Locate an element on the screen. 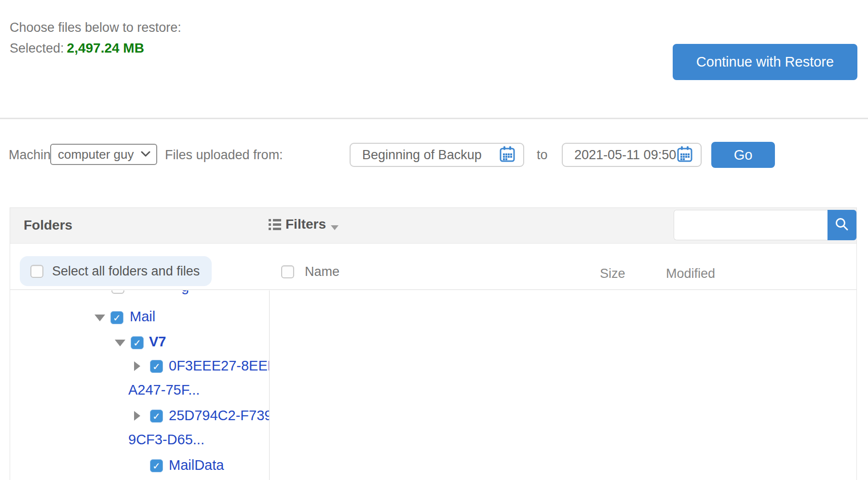  tree-item-label: Mail is located at coordinates (143, 316).